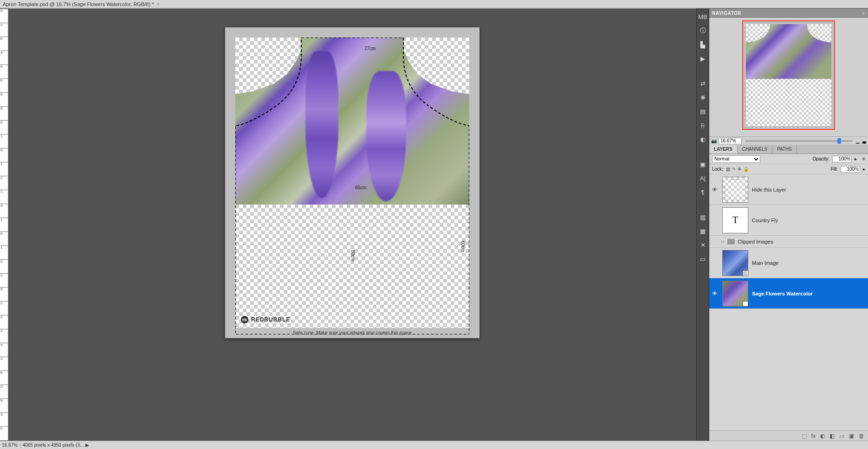 Image resolution: width=868 pixels, height=449 pixels. Describe the element at coordinates (755, 149) in the screenshot. I see `tab-channels: CHANNELS` at that location.